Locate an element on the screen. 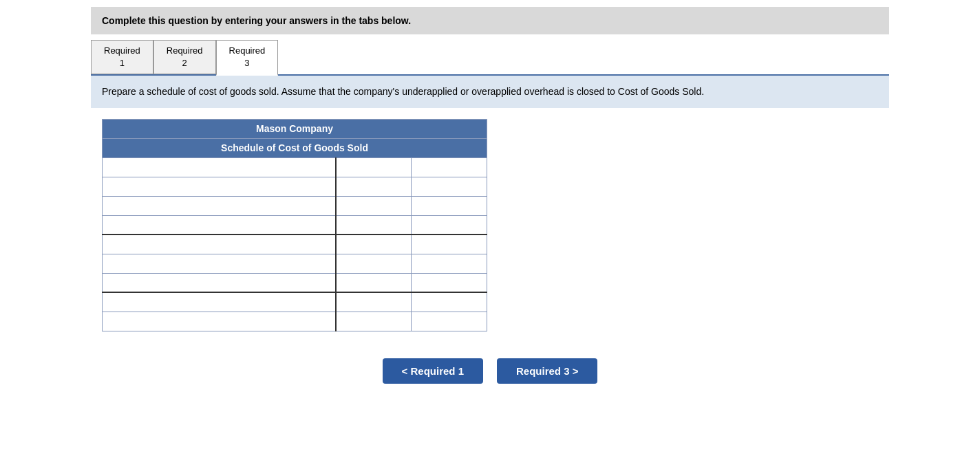 This screenshot has width=980, height=458. tab-required-1: Required 1 is located at coordinates (122, 57).